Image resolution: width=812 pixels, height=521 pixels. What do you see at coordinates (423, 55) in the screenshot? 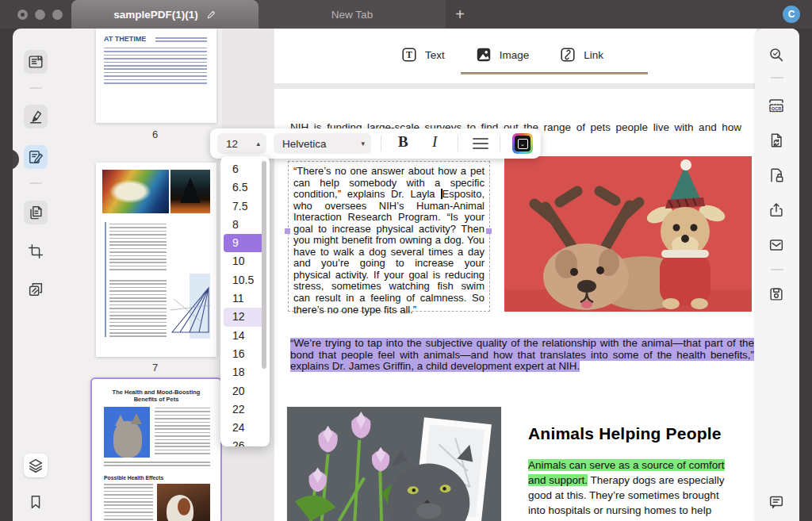
I see `add-text-button: T Text` at bounding box center [423, 55].